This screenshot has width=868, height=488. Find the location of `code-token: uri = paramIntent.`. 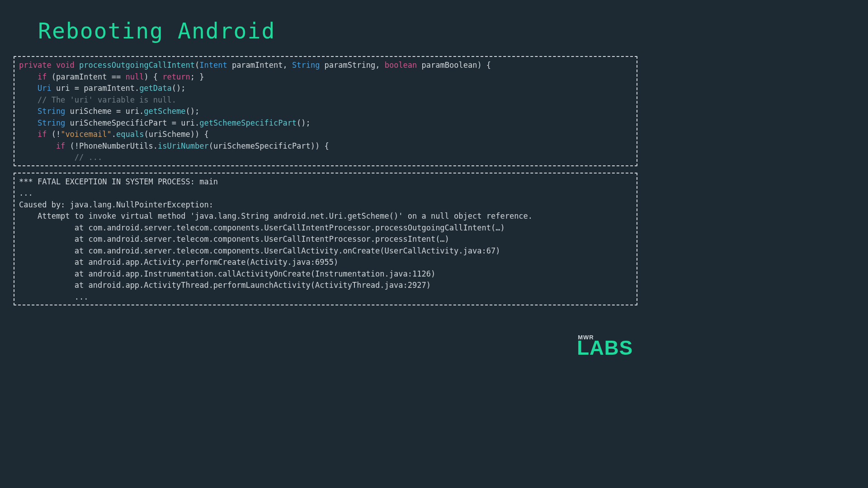

code-token: uri = paramIntent. is located at coordinates (95, 88).